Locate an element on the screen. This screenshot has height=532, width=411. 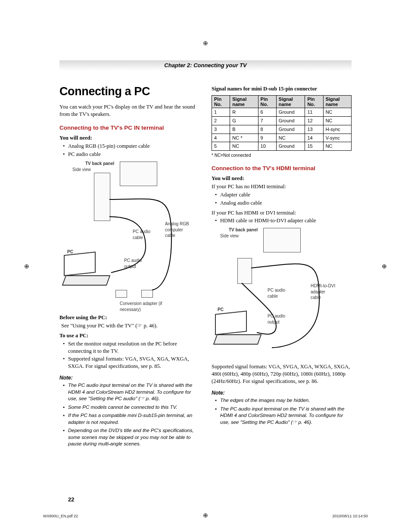
td: R is located at coordinates (244, 112).